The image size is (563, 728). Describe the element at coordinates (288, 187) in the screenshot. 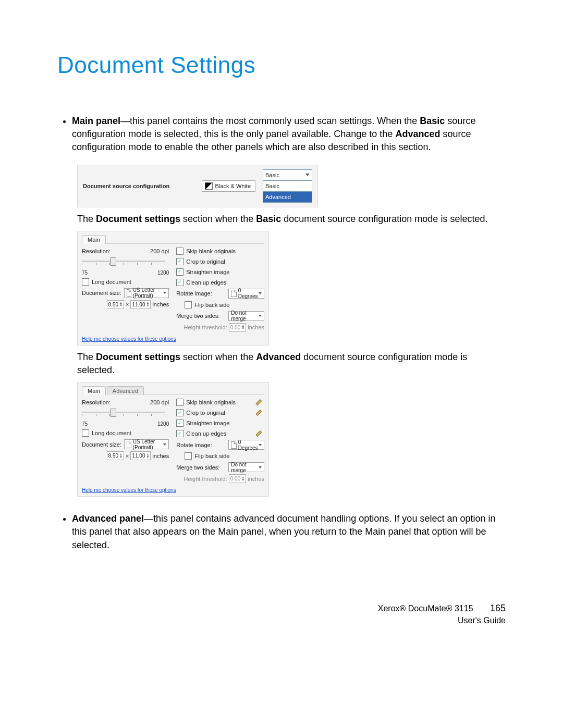

I see `mode-option-basic: Basic` at that location.